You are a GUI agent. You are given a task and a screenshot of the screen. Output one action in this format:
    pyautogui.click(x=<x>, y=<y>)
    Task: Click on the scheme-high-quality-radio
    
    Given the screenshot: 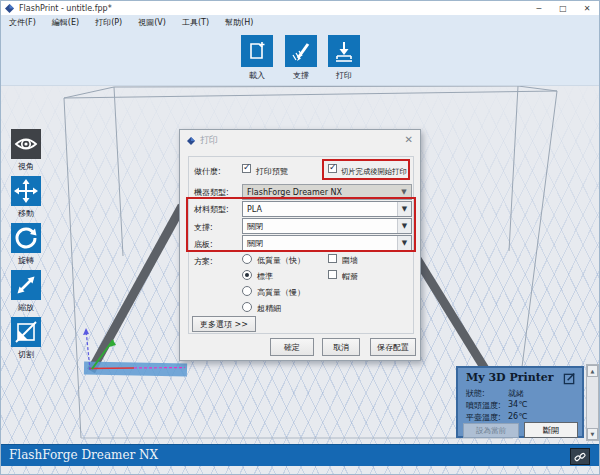 What is the action you would take?
    pyautogui.click(x=247, y=291)
    